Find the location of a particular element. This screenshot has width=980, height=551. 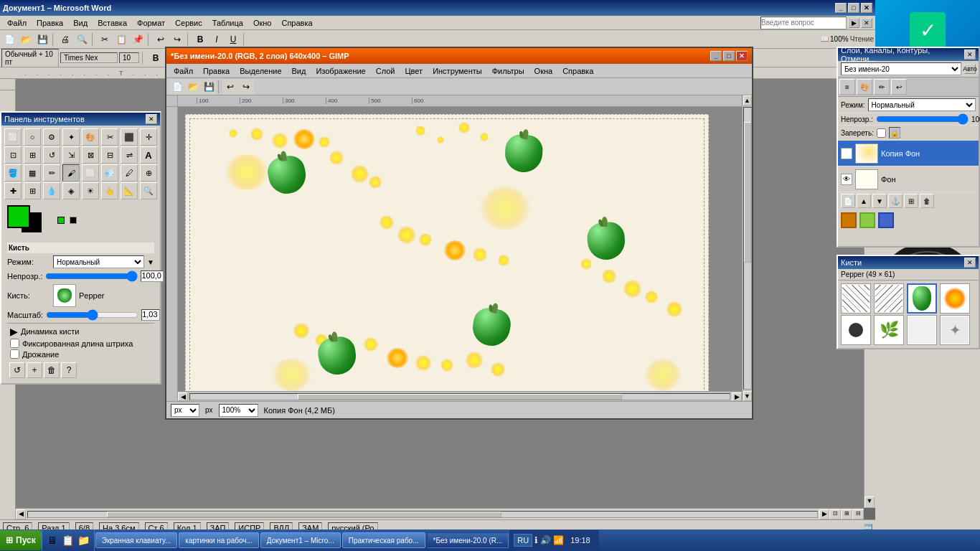

font-size-select: 10 is located at coordinates (129, 57).